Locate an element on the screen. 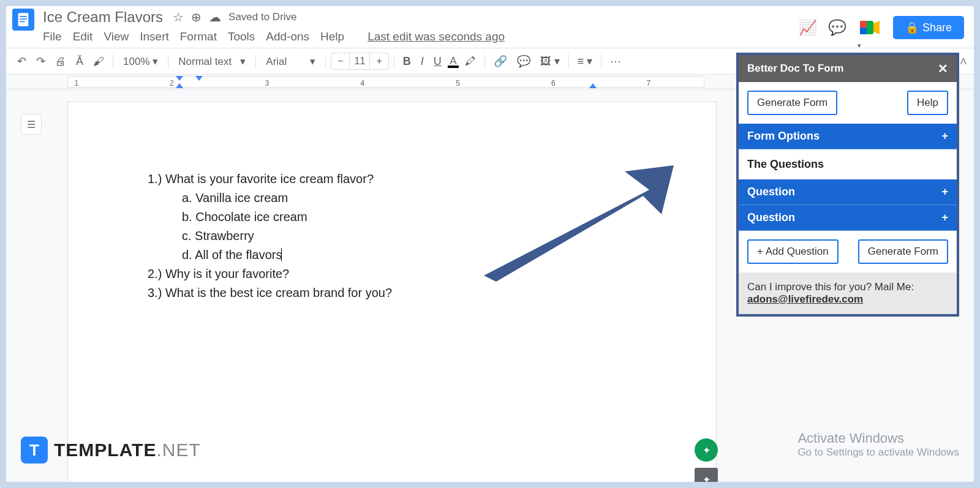  generate-form-button-2: Generate Form is located at coordinates (903, 252).